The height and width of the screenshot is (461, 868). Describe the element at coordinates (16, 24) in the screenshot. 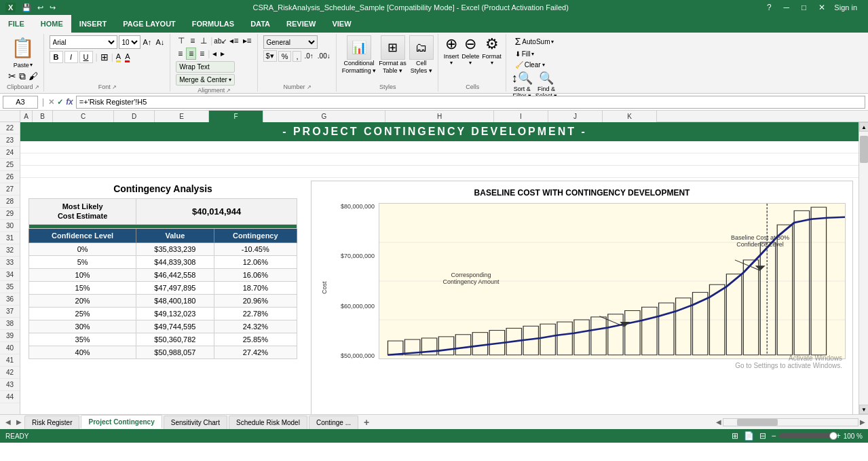

I see `tab-file: FILE` at that location.